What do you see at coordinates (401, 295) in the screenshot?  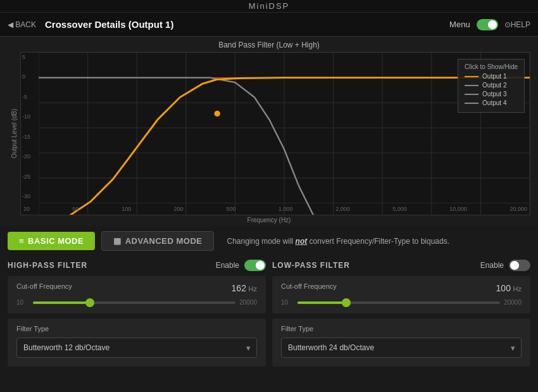 I see `low-pass-cutoff-box: Cut-off Frequency 100 Hz 10 20000` at bounding box center [401, 295].